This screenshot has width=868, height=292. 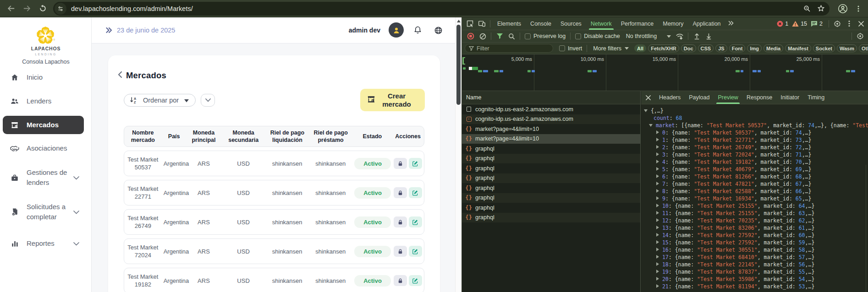 I want to click on filter-pill-css: CSS, so click(x=706, y=49).